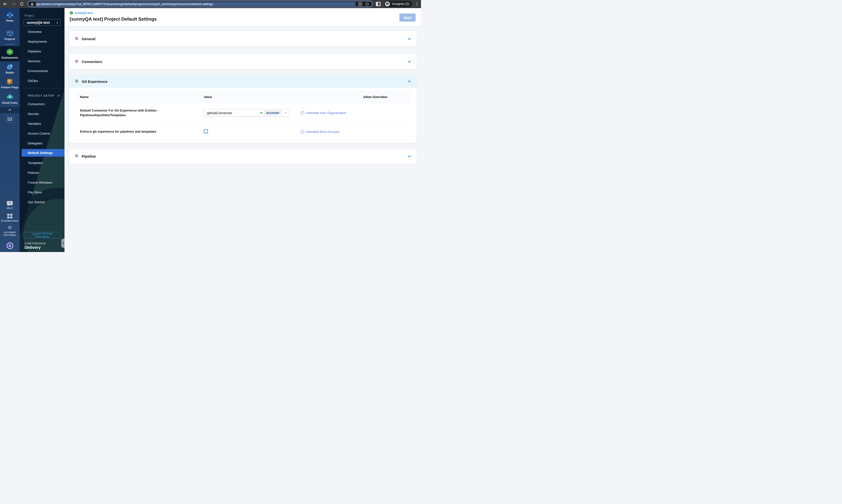 This screenshot has width=842, height=504. What do you see at coordinates (10, 98) in the screenshot?
I see `rail-item-cloud-costs: $ Cloud Costs` at bounding box center [10, 98].